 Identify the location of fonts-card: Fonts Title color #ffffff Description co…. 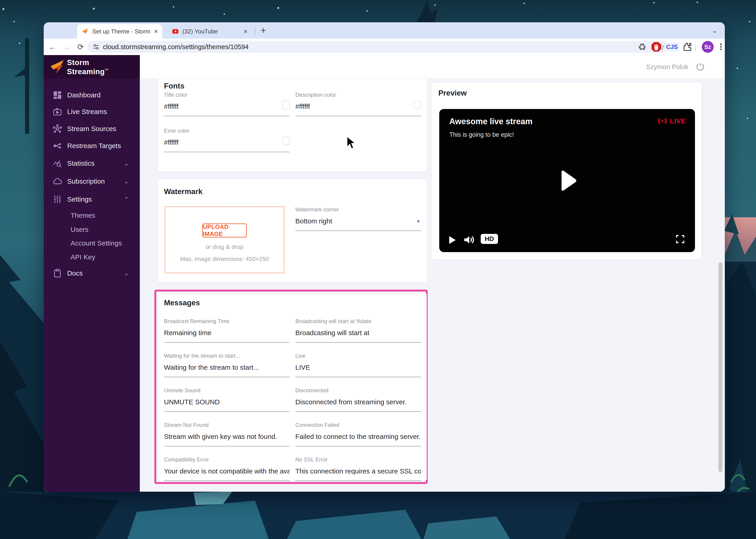
(292, 125).